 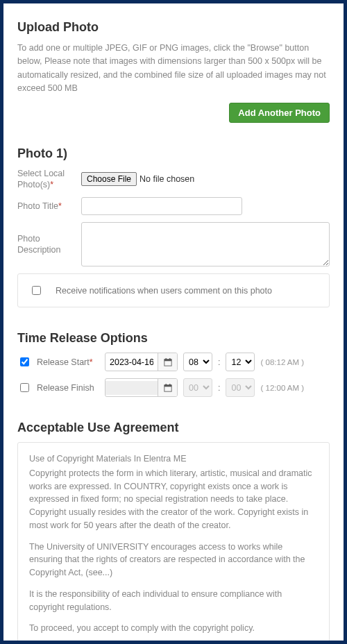 What do you see at coordinates (49, 179) in the screenshot?
I see `select-photo-label: Select Local Photo(s)*` at bounding box center [49, 179].